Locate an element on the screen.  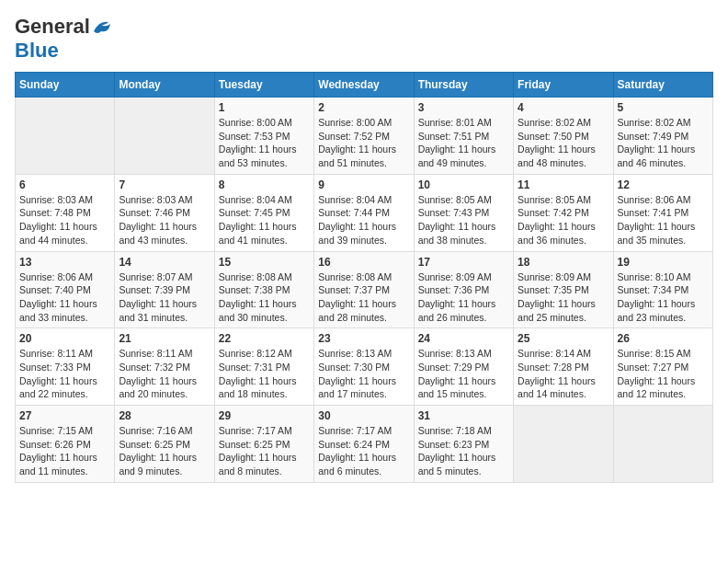
cell-info: Sunrise: 8:03 AMSunset: 7:48 PMDaylight:… is located at coordinates (64, 221).